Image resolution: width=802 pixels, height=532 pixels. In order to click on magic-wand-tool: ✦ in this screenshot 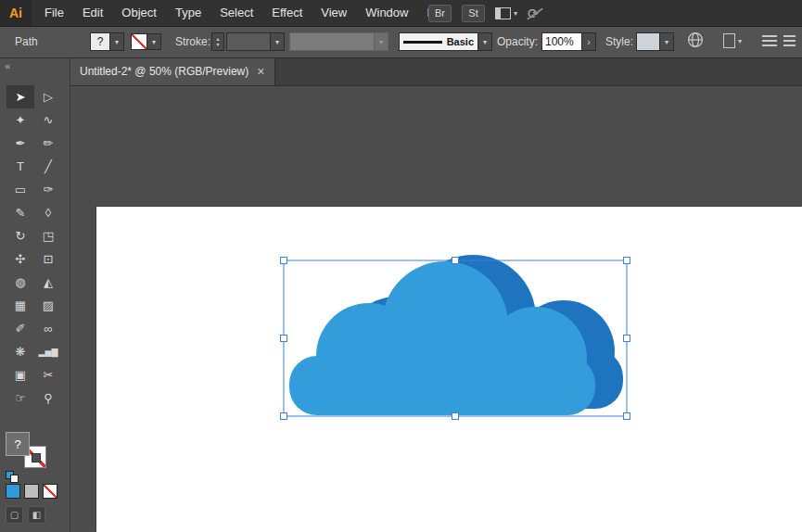, I will do `click(20, 120)`.